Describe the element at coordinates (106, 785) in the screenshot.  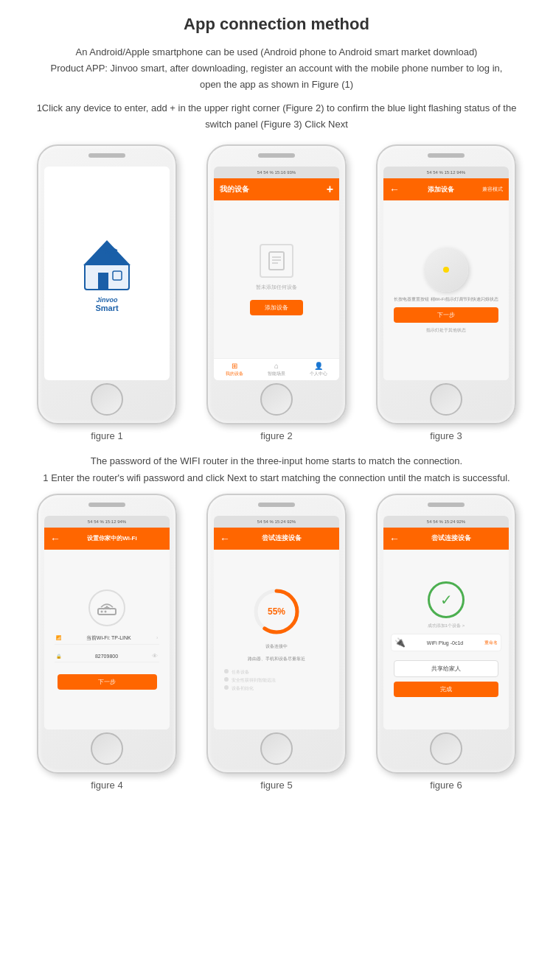
I see `figure-4-label: figure 4` at that location.